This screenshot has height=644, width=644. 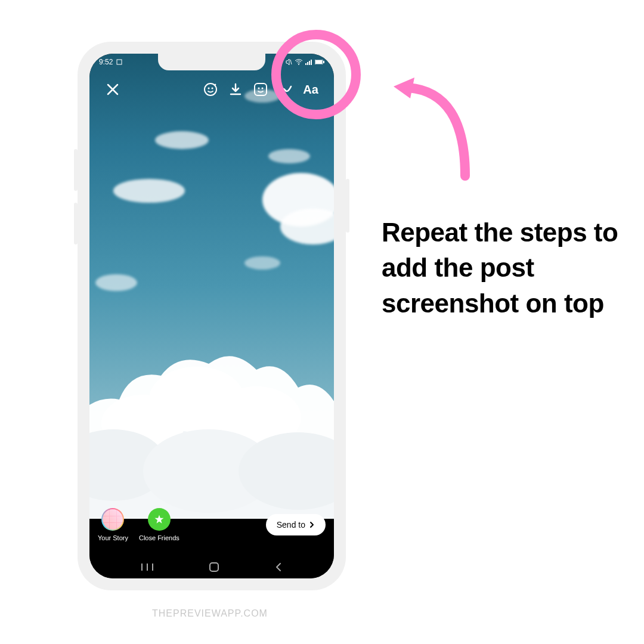 I want to click on close-button, so click(x=113, y=89).